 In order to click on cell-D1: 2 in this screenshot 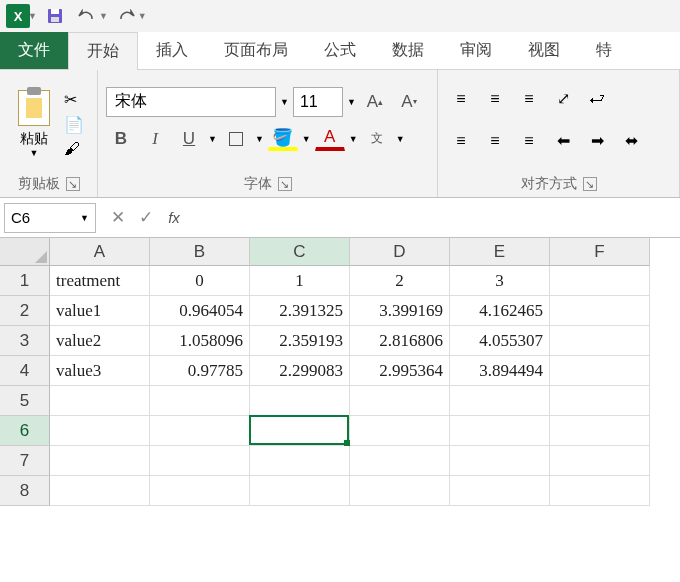, I will do `click(400, 281)`.